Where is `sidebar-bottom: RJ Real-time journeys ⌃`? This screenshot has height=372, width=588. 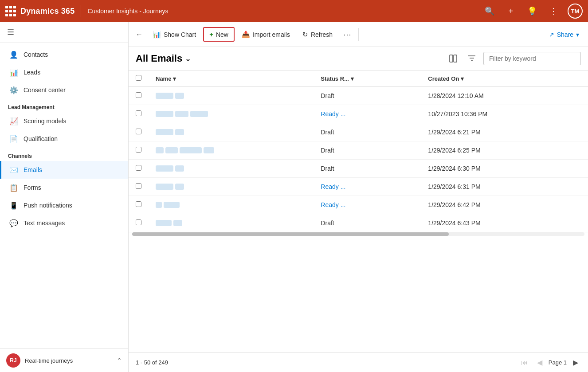 sidebar-bottom: RJ Real-time journeys ⌃ is located at coordinates (64, 360).